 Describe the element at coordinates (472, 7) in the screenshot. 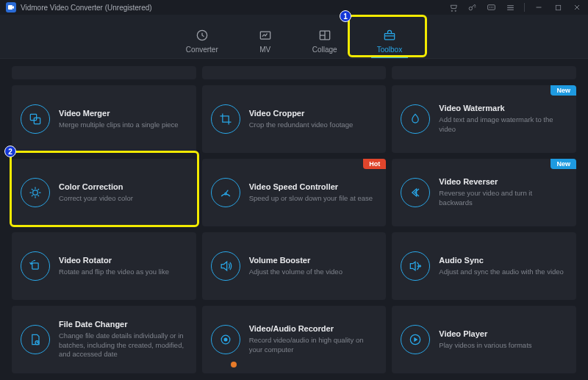

I see `key-icon` at that location.